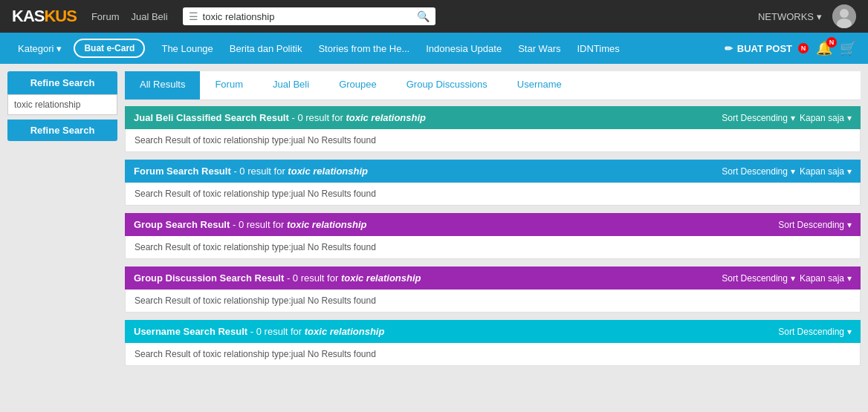 The height and width of the screenshot is (412, 868). What do you see at coordinates (807, 16) in the screenshot?
I see `top-nav-right: NETWORKS ▾` at bounding box center [807, 16].